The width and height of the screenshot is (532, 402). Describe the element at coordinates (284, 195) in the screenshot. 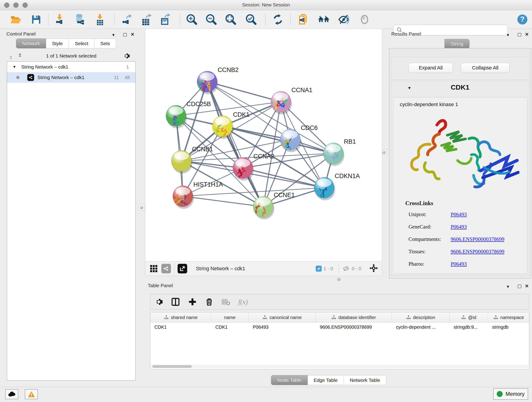

I see `node-label: CCNE1` at that location.